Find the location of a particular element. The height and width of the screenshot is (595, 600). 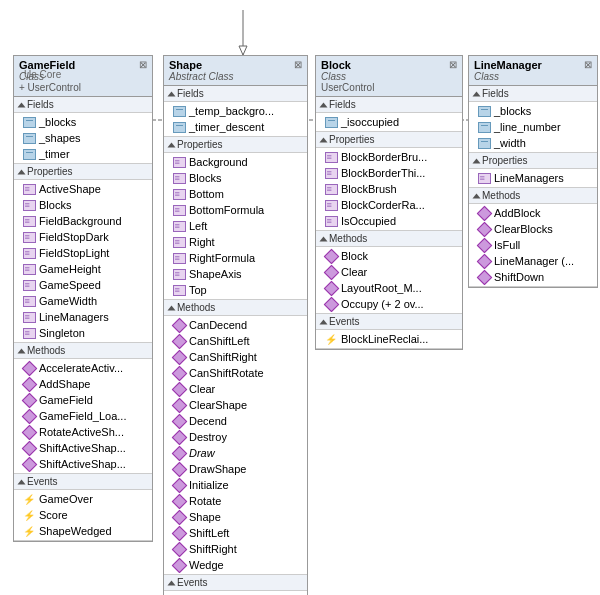

item-label: Draw is located at coordinates (202, 453).